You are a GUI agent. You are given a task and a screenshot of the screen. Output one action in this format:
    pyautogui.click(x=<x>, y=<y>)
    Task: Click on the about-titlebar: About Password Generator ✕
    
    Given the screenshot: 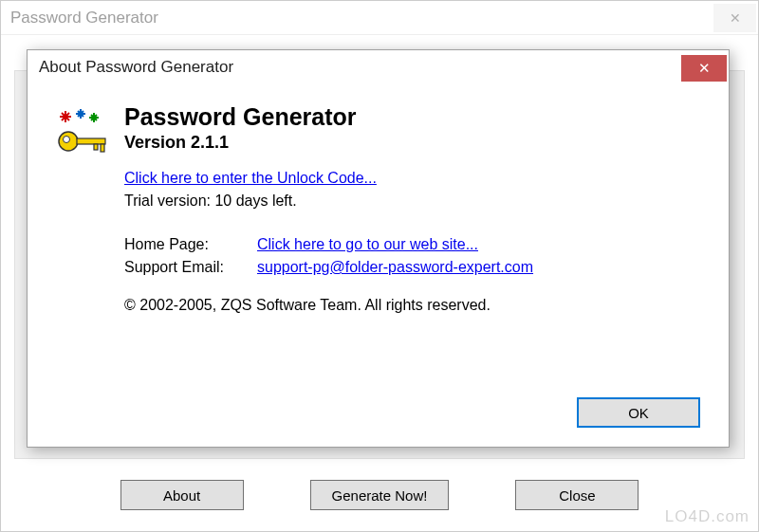 What is the action you would take?
    pyautogui.click(x=378, y=67)
    